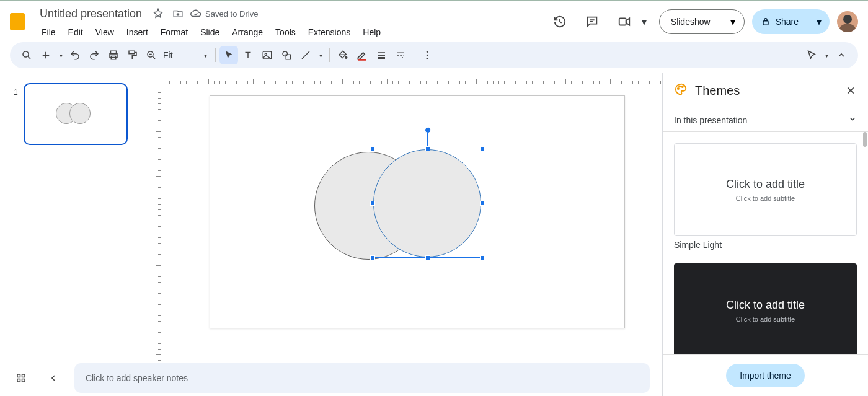 Image resolution: width=868 pixels, height=396 pixels. I want to click on shape-icon, so click(286, 55).